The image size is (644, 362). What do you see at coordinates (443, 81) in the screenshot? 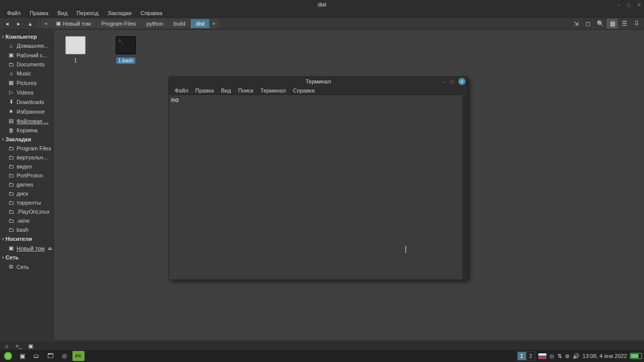
I see `terminal-minimize-icon: –` at bounding box center [443, 81].